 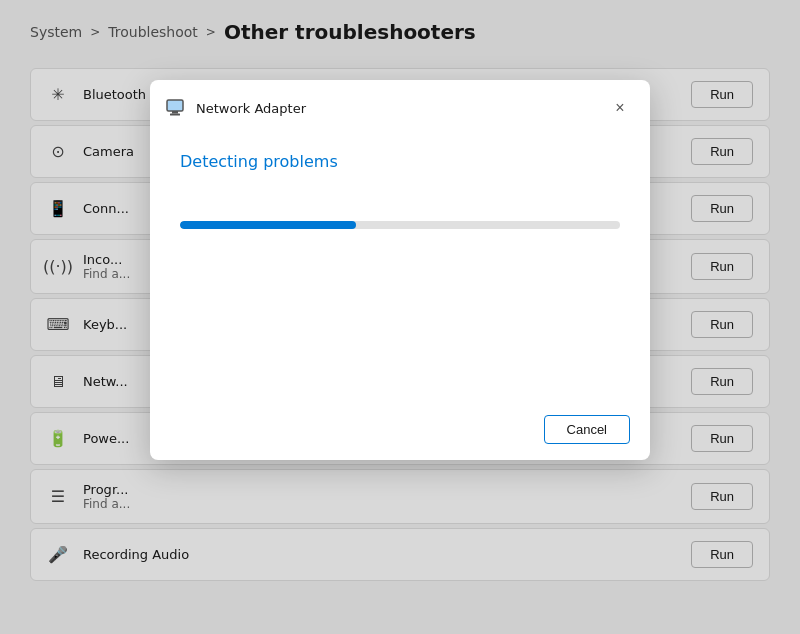 I want to click on dialog-title-left: Network Adapter, so click(x=236, y=108).